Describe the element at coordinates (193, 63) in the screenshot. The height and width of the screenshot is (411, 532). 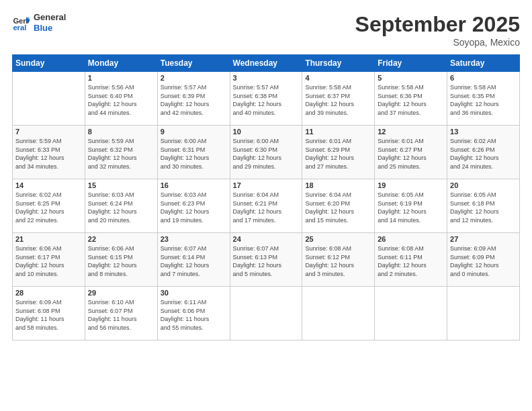
I see `column-header-tuesday: Tuesday` at that location.